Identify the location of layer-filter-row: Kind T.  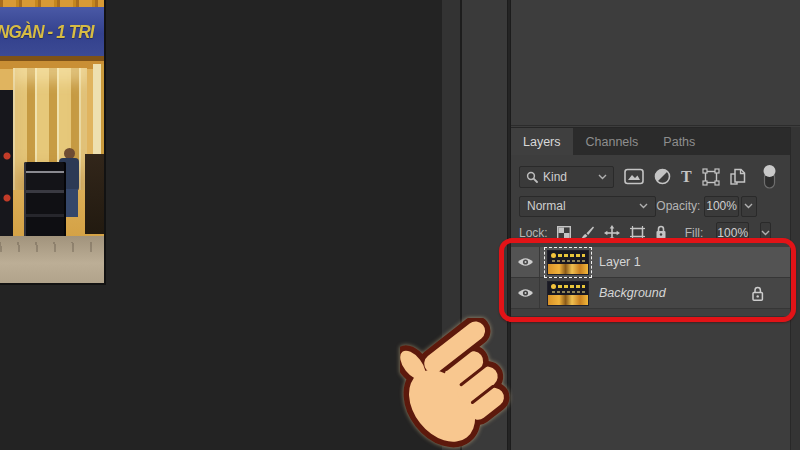
(650, 176).